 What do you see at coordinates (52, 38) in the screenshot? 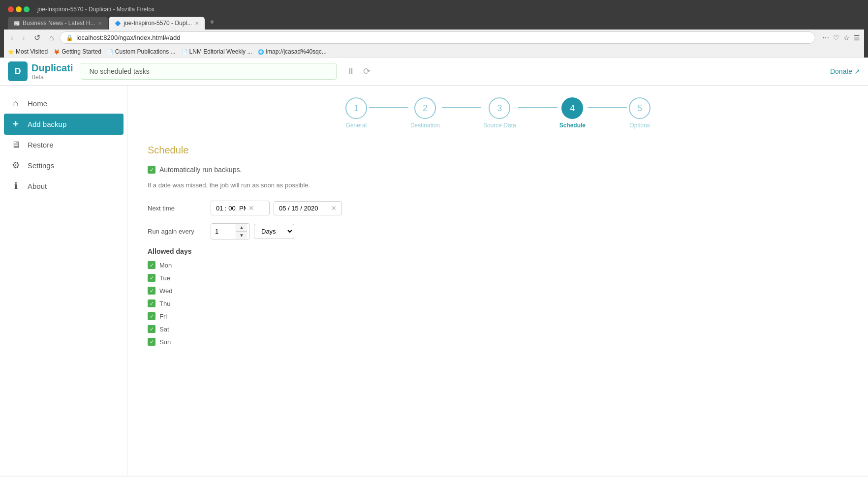
I see `home-nav-button: ⌂` at bounding box center [52, 38].